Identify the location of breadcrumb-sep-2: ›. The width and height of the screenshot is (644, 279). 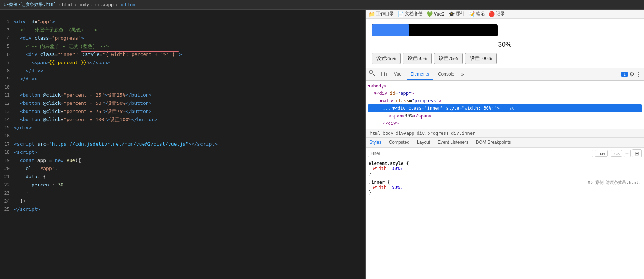
(76, 5).